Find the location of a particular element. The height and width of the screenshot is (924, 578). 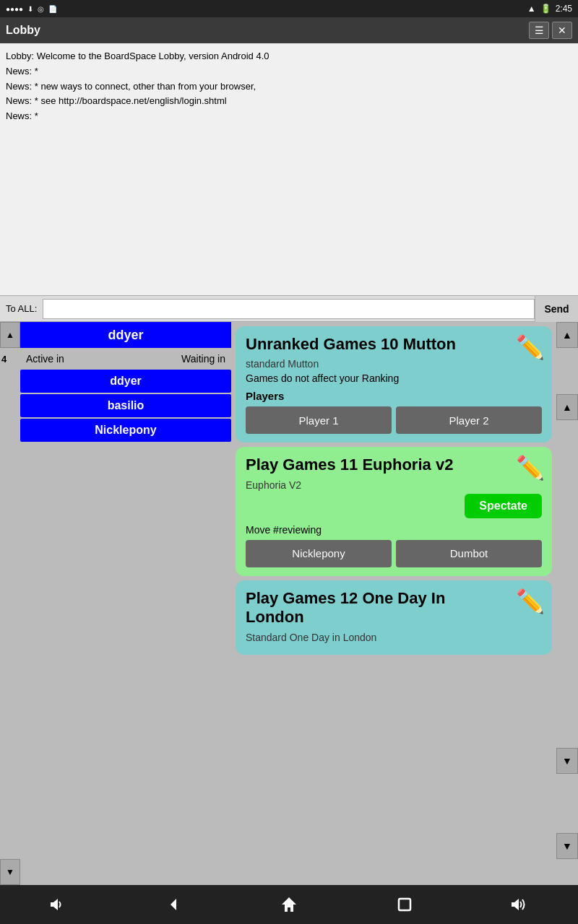

pencil-icon-1: ✏️ is located at coordinates (530, 347).